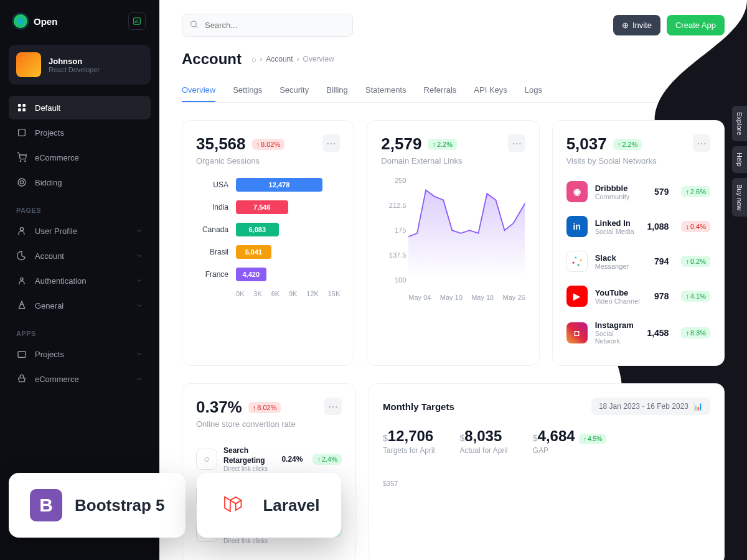  Describe the element at coordinates (268, 25) in the screenshot. I see `search-input` at that location.